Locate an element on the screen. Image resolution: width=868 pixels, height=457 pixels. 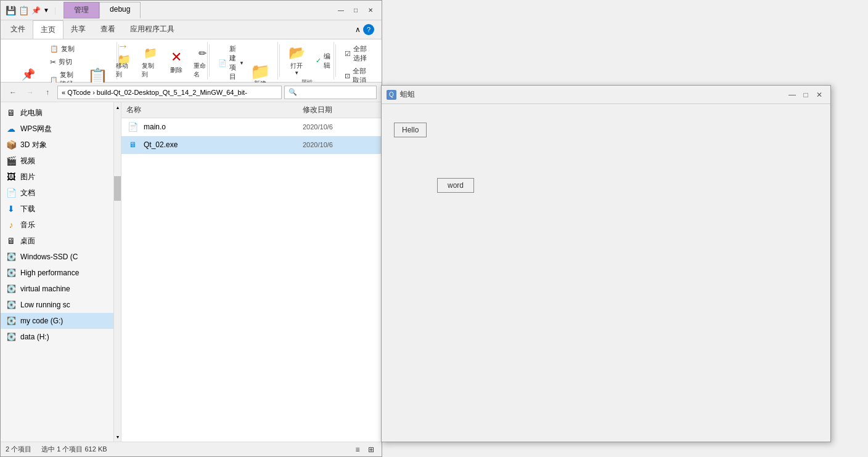
sidebar-label-high-perf: High performance is located at coordinates (49, 273).